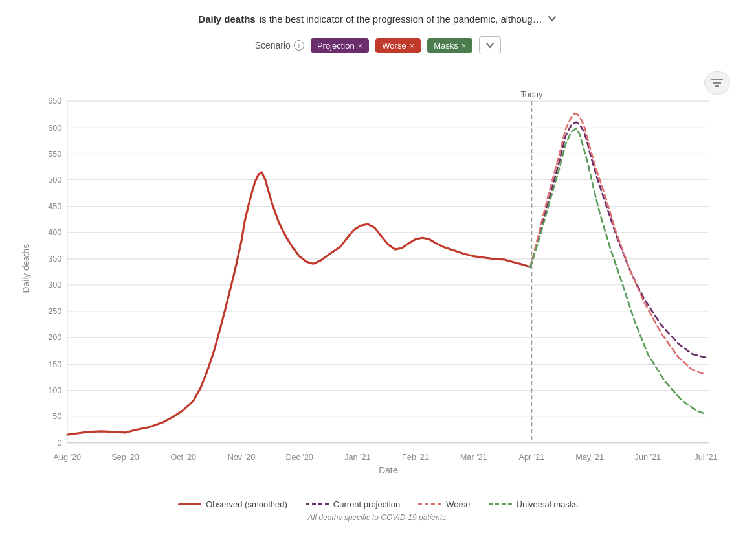 The width and height of the screenshot is (756, 535). What do you see at coordinates (54, 154) in the screenshot?
I see `svg-text: 550` at bounding box center [54, 154].